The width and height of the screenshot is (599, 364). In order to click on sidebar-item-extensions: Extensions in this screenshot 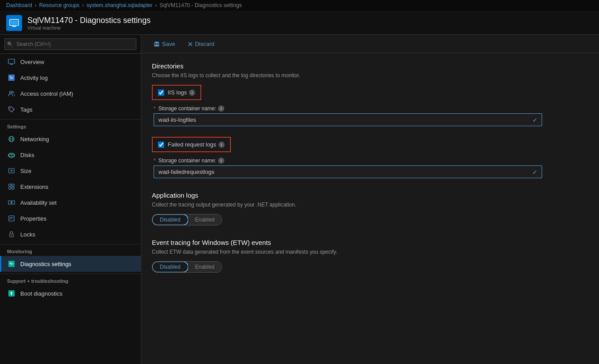, I will do `click(71, 187)`.